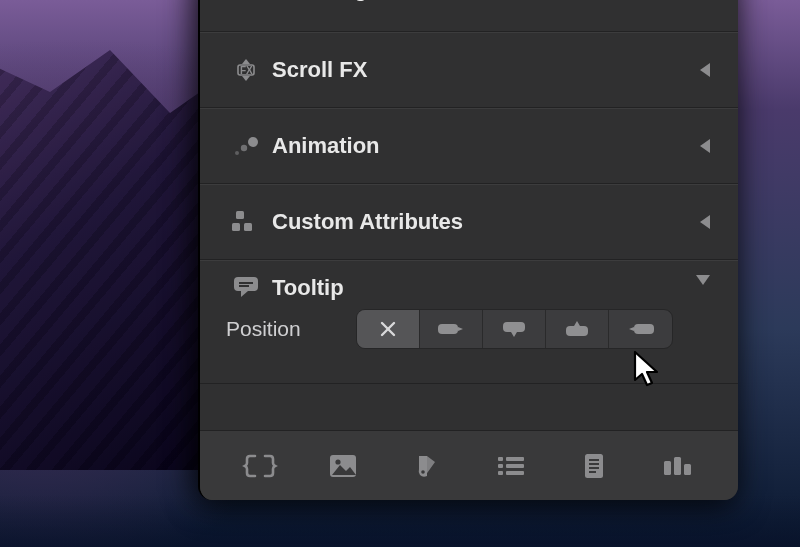  Describe the element at coordinates (511, 466) in the screenshot. I see `list-icon` at that location.